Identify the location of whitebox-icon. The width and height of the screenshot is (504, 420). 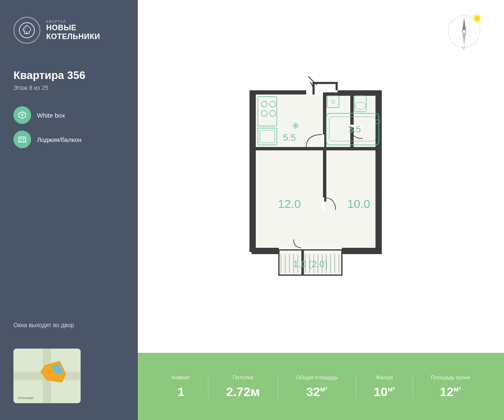
(22, 115).